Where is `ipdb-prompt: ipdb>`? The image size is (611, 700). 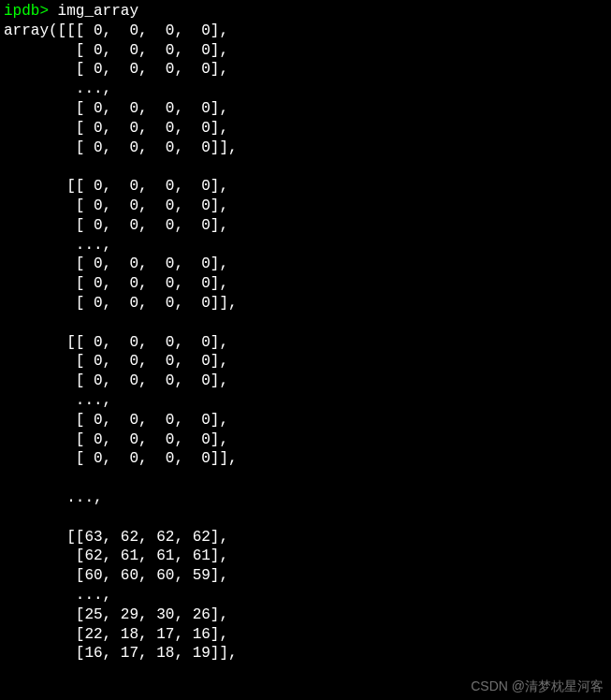 ipdb-prompt: ipdb> is located at coordinates (31, 11).